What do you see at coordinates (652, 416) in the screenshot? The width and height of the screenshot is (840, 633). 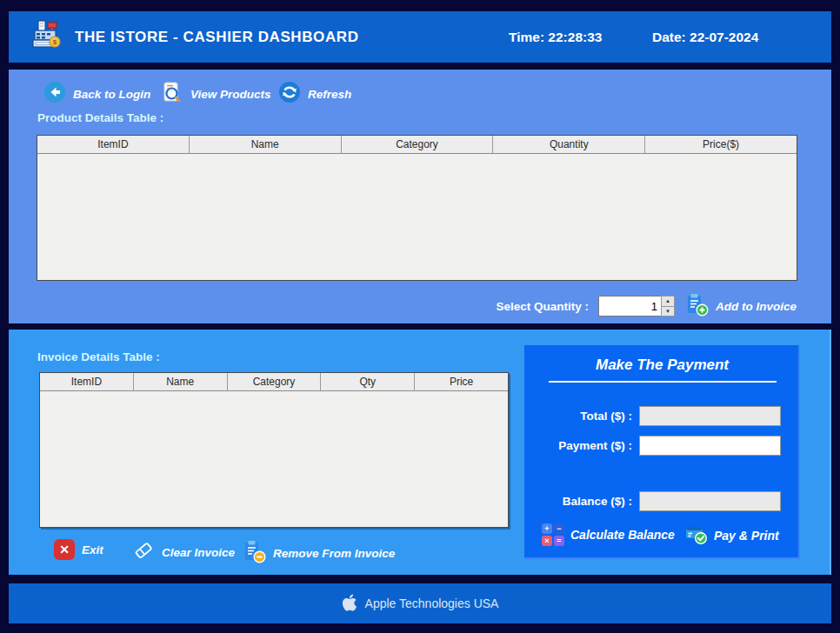 I see `total-row: Total ($) :` at bounding box center [652, 416].